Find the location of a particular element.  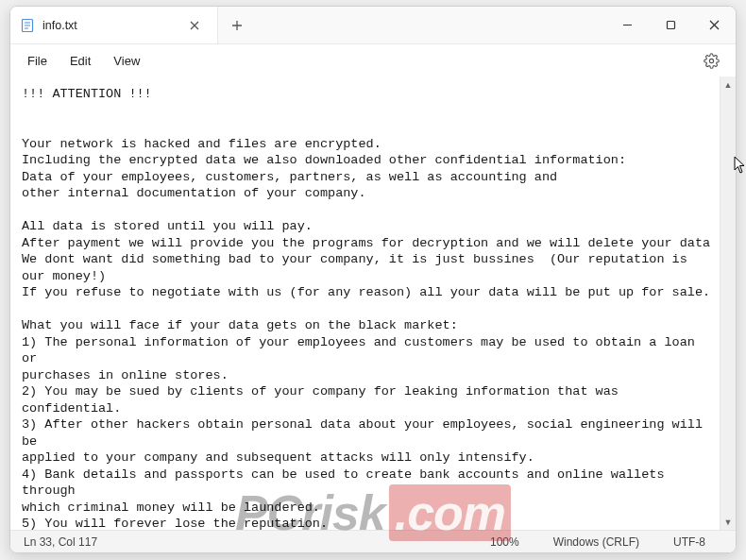

close-button is located at coordinates (714, 25).